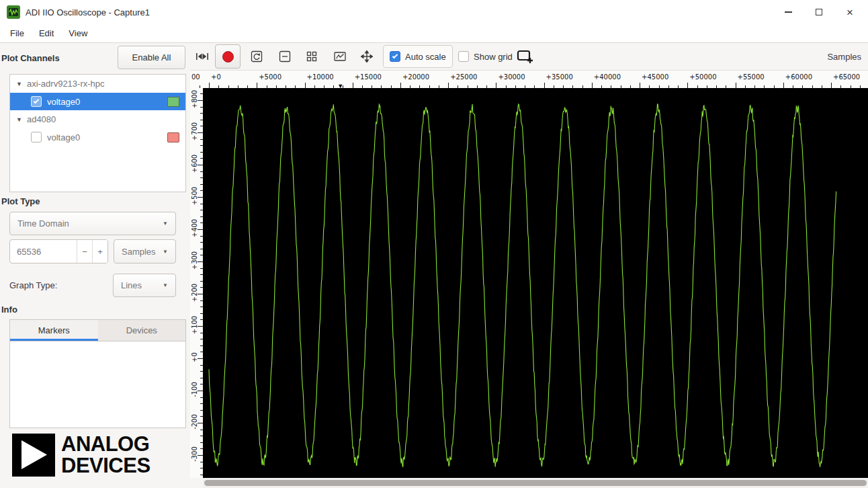 This screenshot has width=868, height=488. I want to click on ruler-label: +60000, so click(799, 77).